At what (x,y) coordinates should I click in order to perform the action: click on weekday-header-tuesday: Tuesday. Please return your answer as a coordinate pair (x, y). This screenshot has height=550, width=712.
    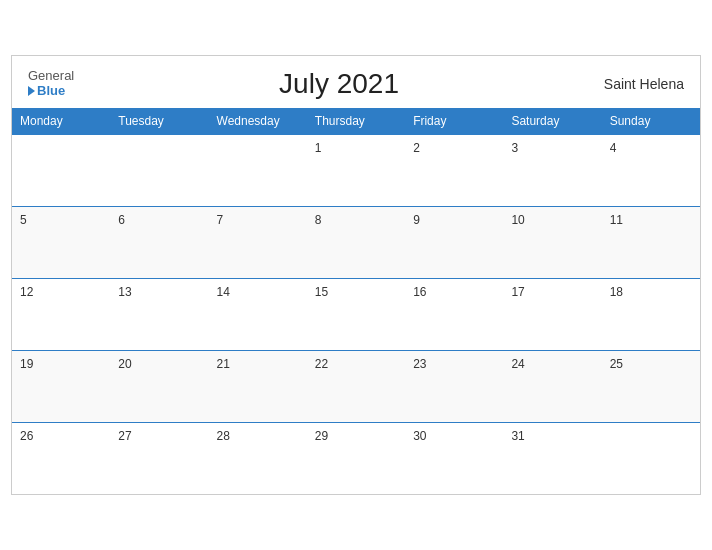
    Looking at the image, I should click on (159, 122).